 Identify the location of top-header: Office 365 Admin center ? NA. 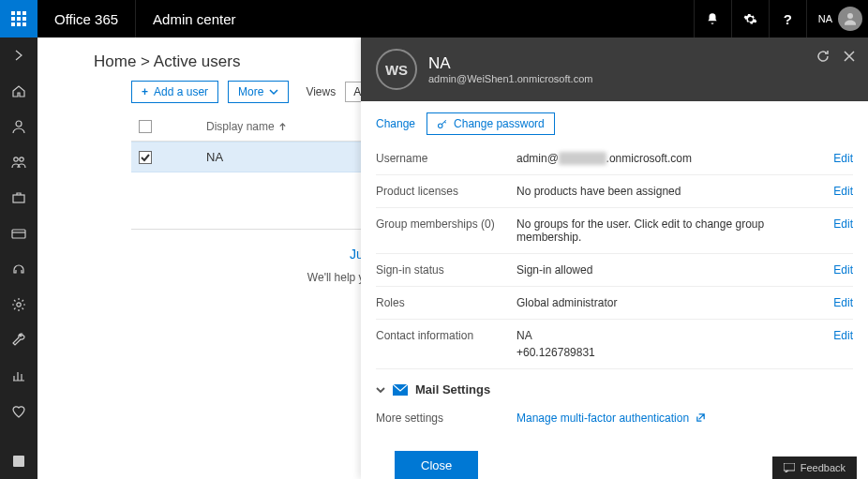
(434, 19).